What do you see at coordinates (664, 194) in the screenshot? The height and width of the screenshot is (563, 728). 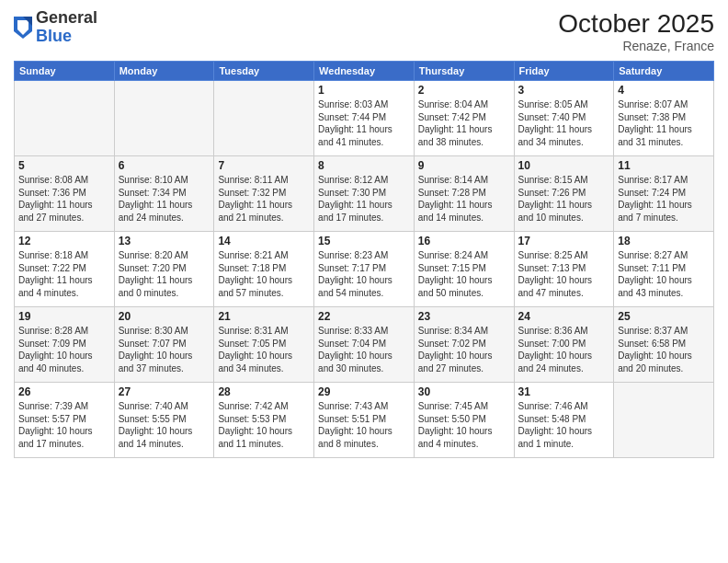 I see `table-row: 11Sunrise: 8:17 AM Sunset: 7:24 PM Dayli…` at bounding box center [664, 194].